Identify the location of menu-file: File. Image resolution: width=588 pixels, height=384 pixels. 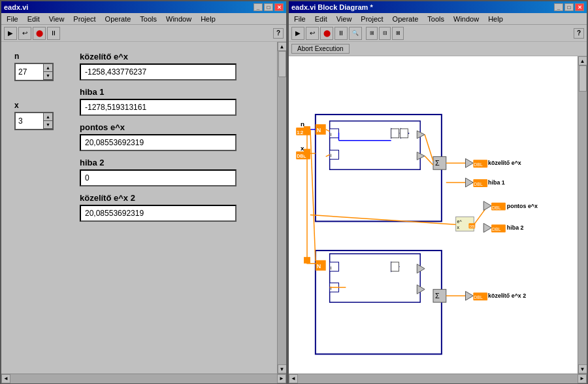
(12, 19).